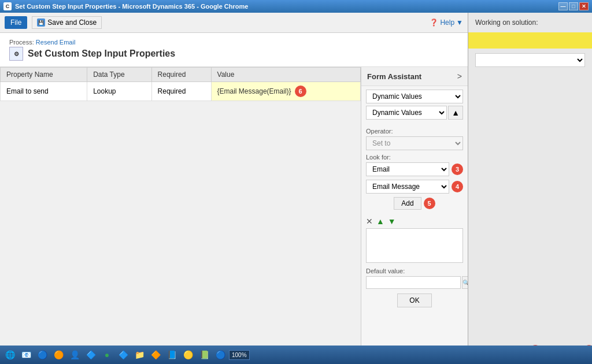  I want to click on taskbar-icon-14: 🔵, so click(220, 355).